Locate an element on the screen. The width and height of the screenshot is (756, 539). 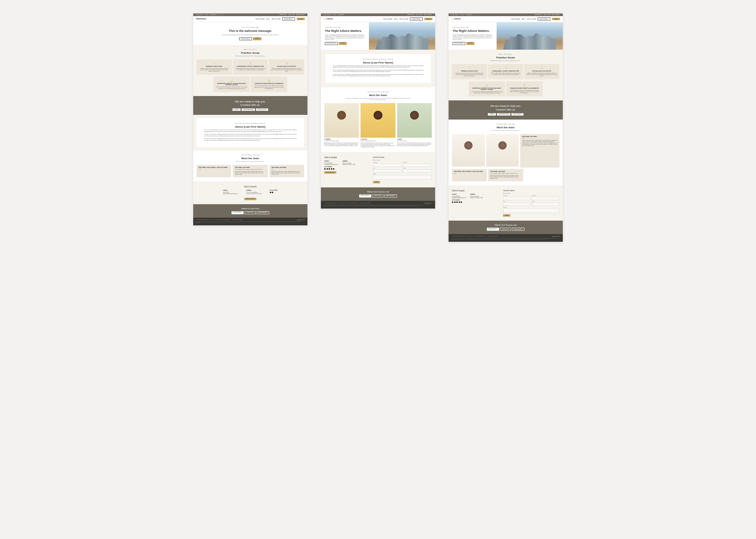
practice-card: COHABITATION AND PRENUPTIAL AGREEMENTSPr… is located at coordinates (524, 89).